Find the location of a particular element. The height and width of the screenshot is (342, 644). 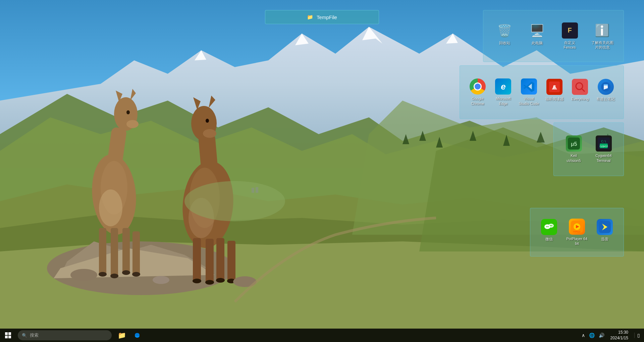

search-bar: 🔍 搜索 is located at coordinates (65, 335).